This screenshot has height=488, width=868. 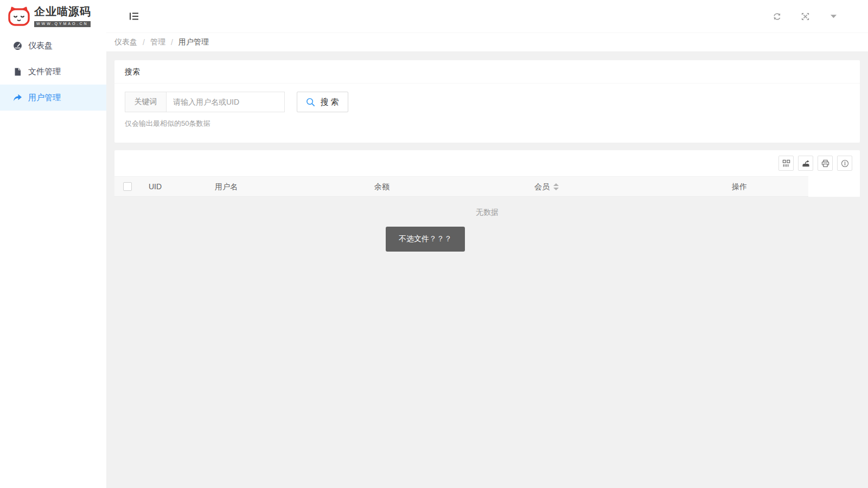 I want to click on sidebar-item-users: 用户管理, so click(x=53, y=98).